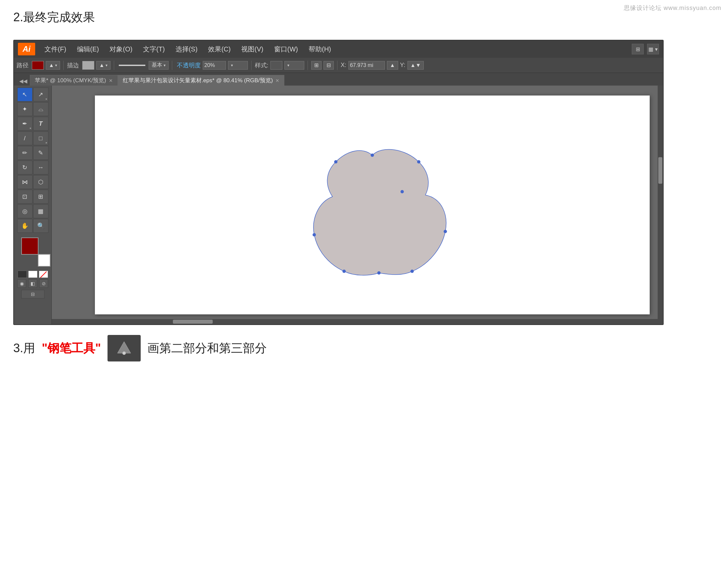  Describe the element at coordinates (32, 182) in the screenshot. I see `tools-row-7: ⋈ ⬡` at that location.